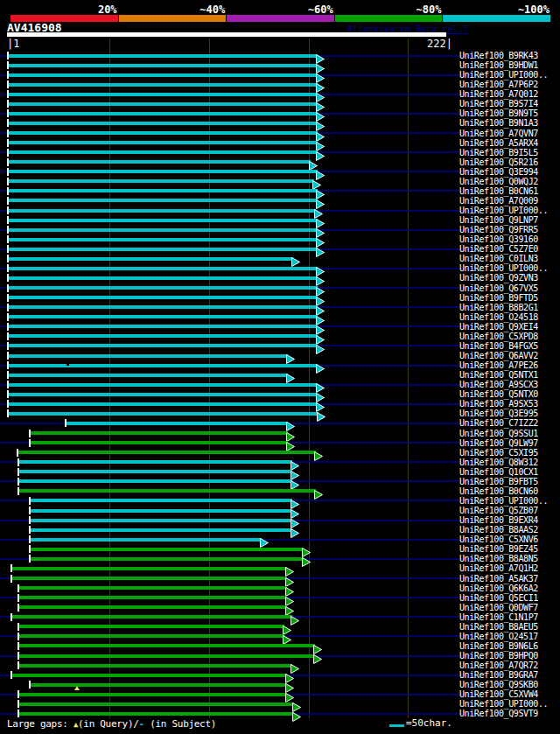 This screenshot has height=734, width=560. I want to click on hit-label: UniRef100_B9N9T5, so click(509, 114).